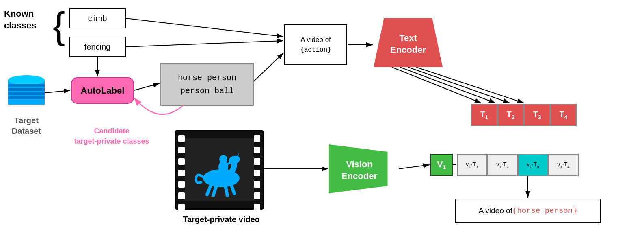 This screenshot has height=236, width=644. I want to click on vision-encoder-line2: Encoder, so click(359, 176).